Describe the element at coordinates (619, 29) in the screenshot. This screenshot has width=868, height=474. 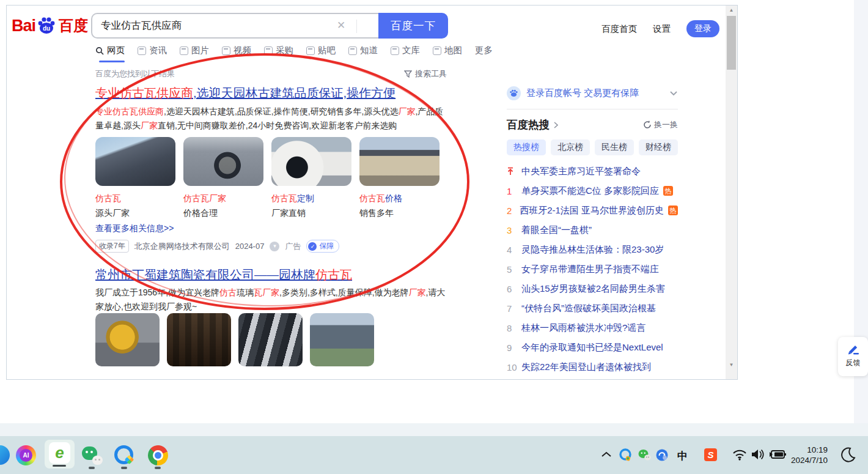
I see `baidu-home-link: 百度首页` at that location.